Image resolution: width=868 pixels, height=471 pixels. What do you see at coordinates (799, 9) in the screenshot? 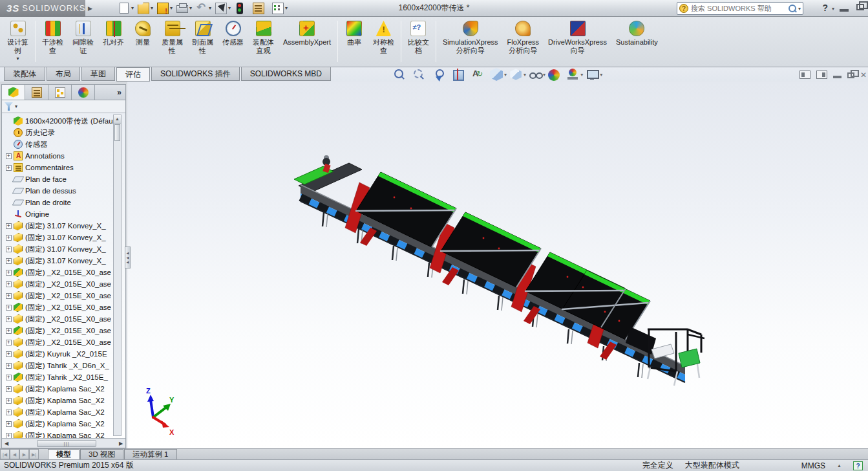
I see `search-dropdown-icon: ▾` at bounding box center [799, 9].